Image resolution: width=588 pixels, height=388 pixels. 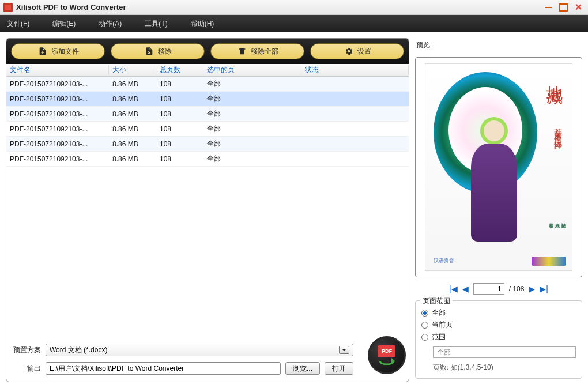 I want to click on menu-edit: 编辑(E), so click(x=64, y=24).